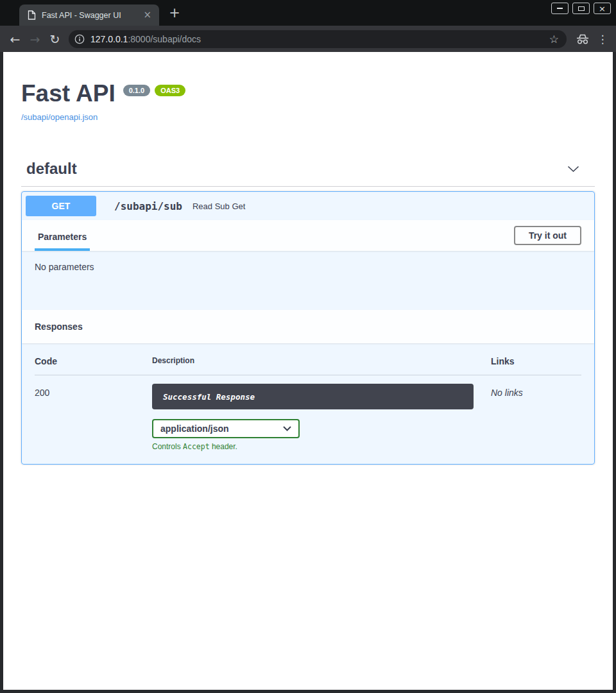 The height and width of the screenshot is (693, 616). I want to click on oas3-badge: OAS3, so click(170, 90).